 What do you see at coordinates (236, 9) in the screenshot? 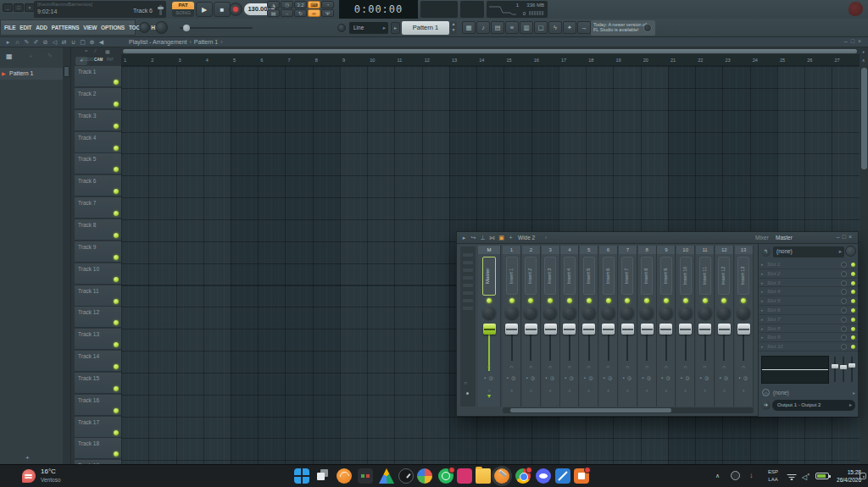
I see `record-button` at bounding box center [236, 9].